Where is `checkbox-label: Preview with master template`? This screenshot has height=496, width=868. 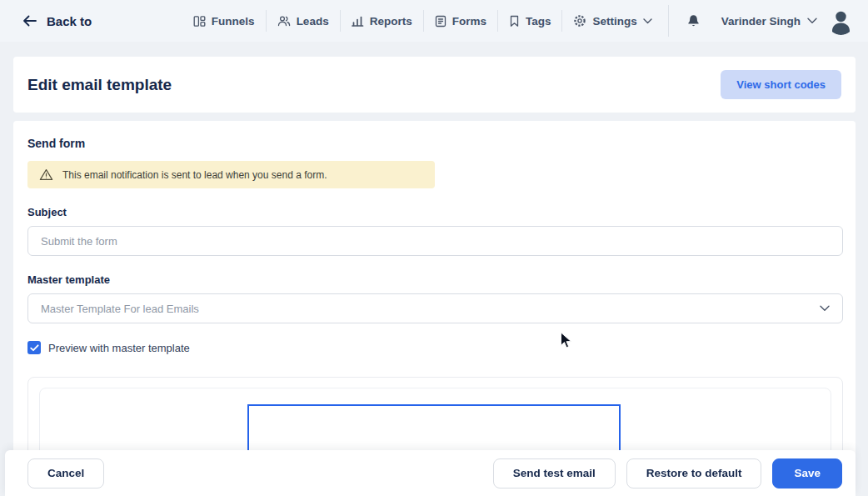 checkbox-label: Preview with master template is located at coordinates (119, 348).